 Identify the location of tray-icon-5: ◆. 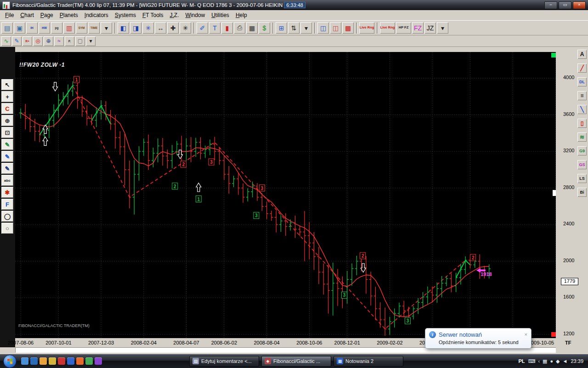
(558, 362).